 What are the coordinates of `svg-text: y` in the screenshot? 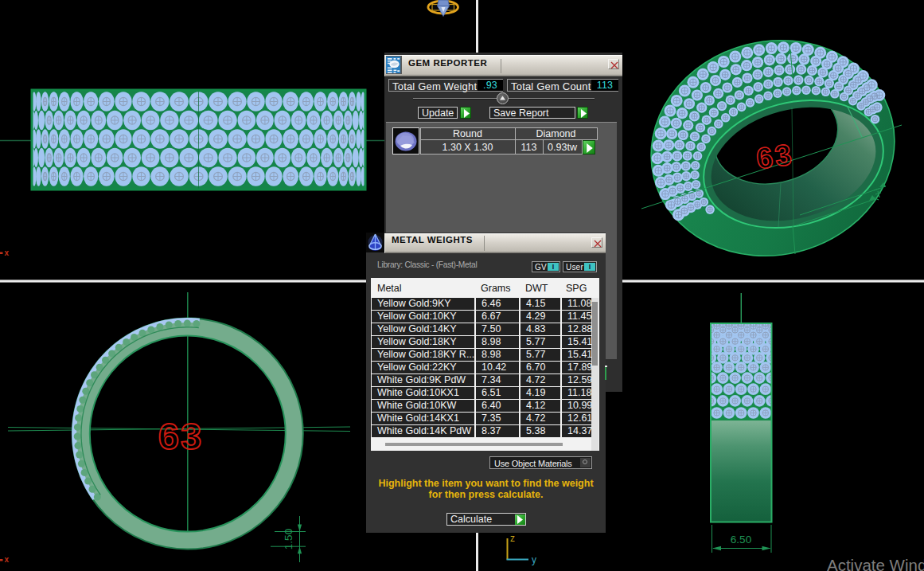 It's located at (534, 560).